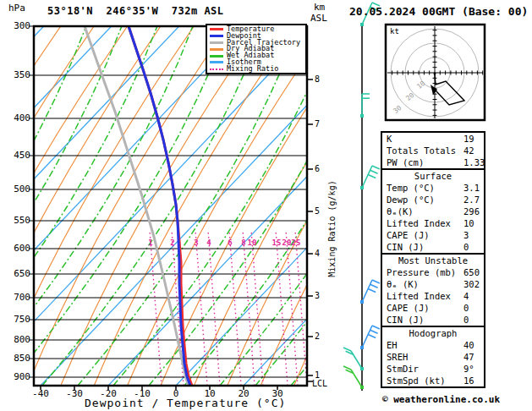 This screenshot has height=411, width=532. I want to click on stats-row: Lifted Index4, so click(433, 296).